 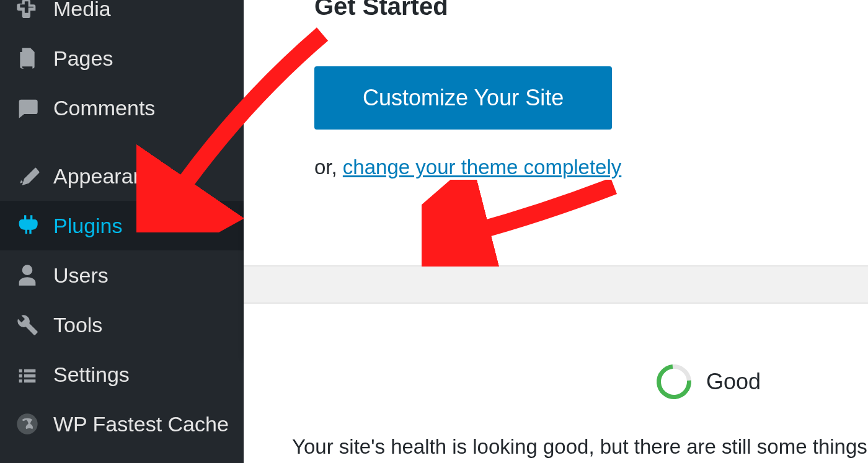 I want to click on sidebar-item-label: Plugins, so click(x=88, y=226).